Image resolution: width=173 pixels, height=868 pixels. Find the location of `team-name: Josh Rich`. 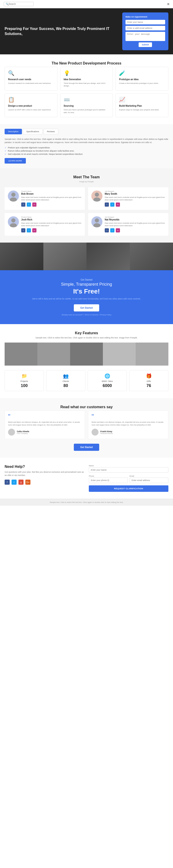

team-name: Josh Rich is located at coordinates (51, 220).